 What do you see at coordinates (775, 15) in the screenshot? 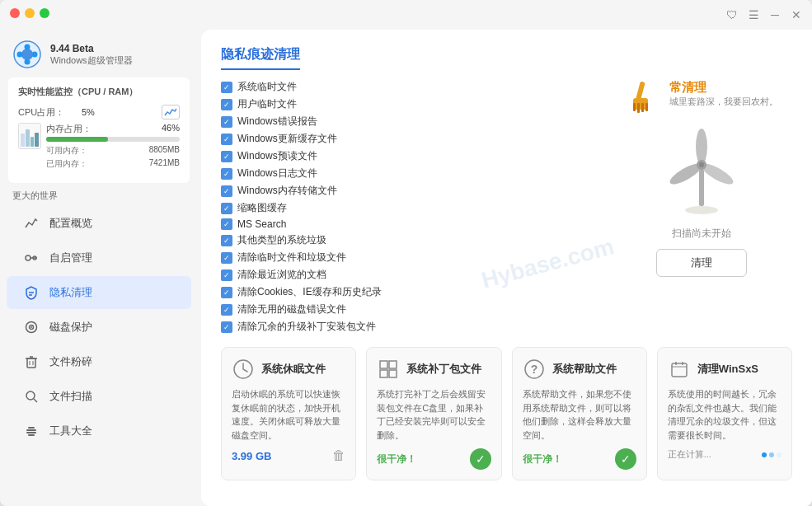
I see `minimize-btn: ─` at bounding box center [775, 15].